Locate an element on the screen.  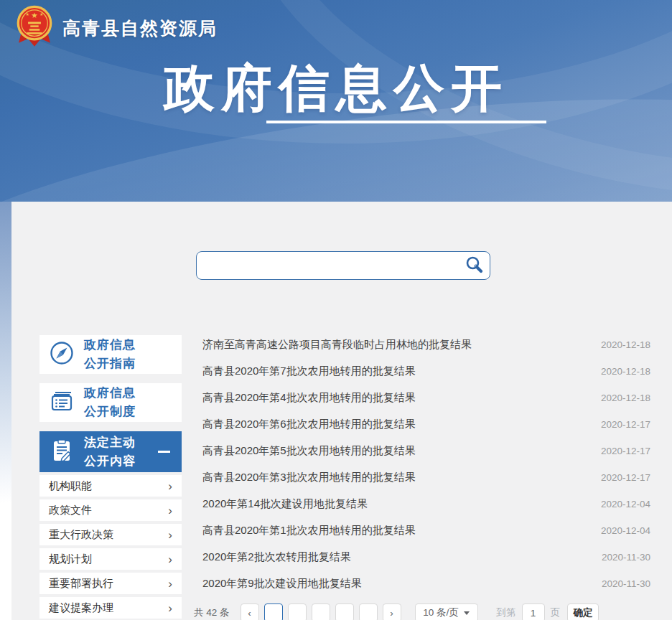
document-list-row: 2020年第9批次建设用地批复结果 2020-11-30 is located at coordinates (422, 584).